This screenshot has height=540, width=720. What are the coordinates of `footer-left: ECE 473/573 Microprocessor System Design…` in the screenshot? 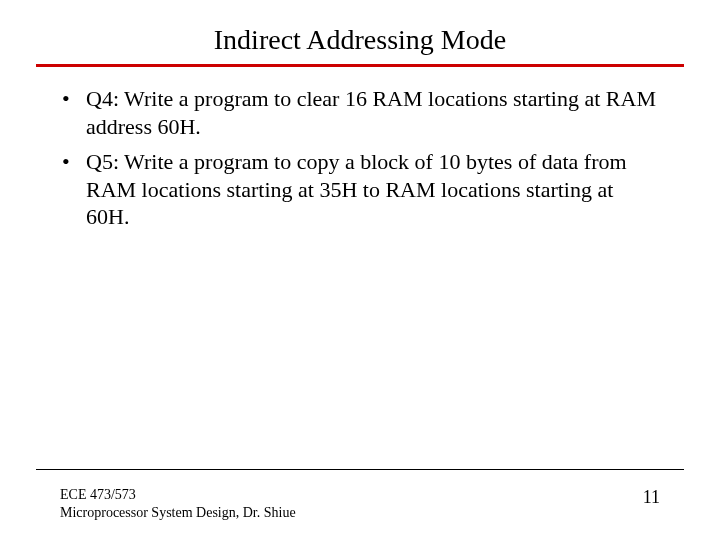 It's located at (178, 504).